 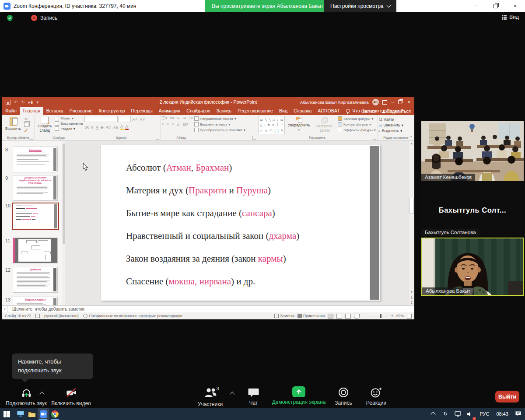 I want to click on fit-slide-icon, so click(x=410, y=316).